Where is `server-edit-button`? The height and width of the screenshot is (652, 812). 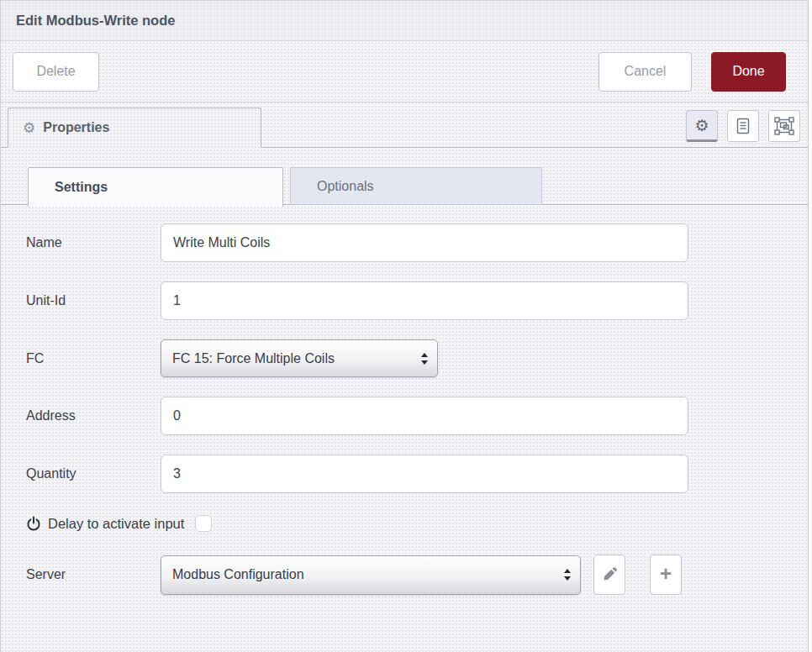
server-edit-button is located at coordinates (609, 575).